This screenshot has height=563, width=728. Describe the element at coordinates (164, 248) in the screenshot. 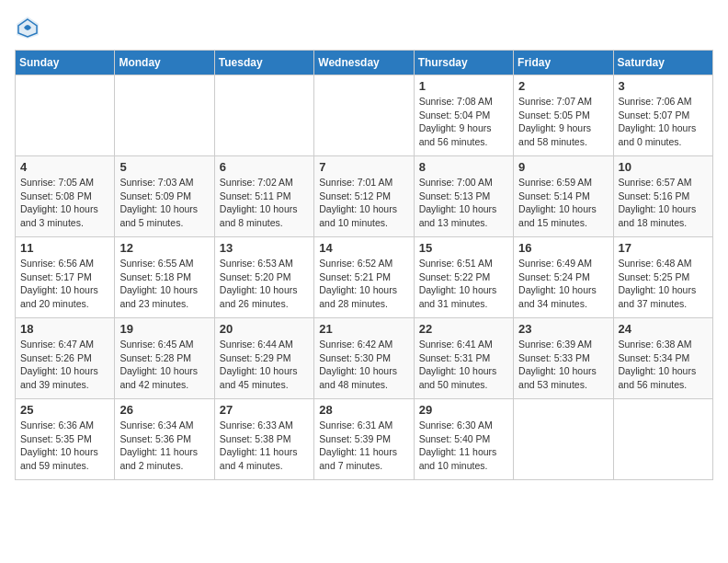

I see `day-number: 12` at that location.